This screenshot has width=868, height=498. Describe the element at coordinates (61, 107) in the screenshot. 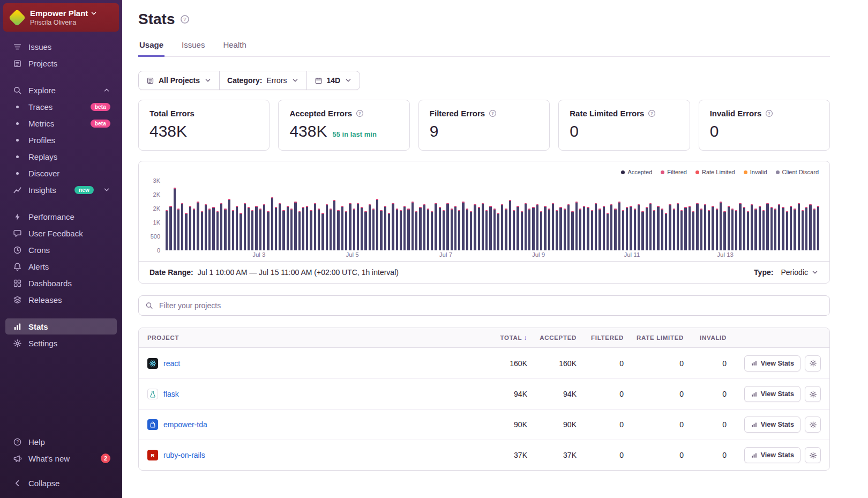

I see `sidebar-item-traces: Tracesbeta` at that location.